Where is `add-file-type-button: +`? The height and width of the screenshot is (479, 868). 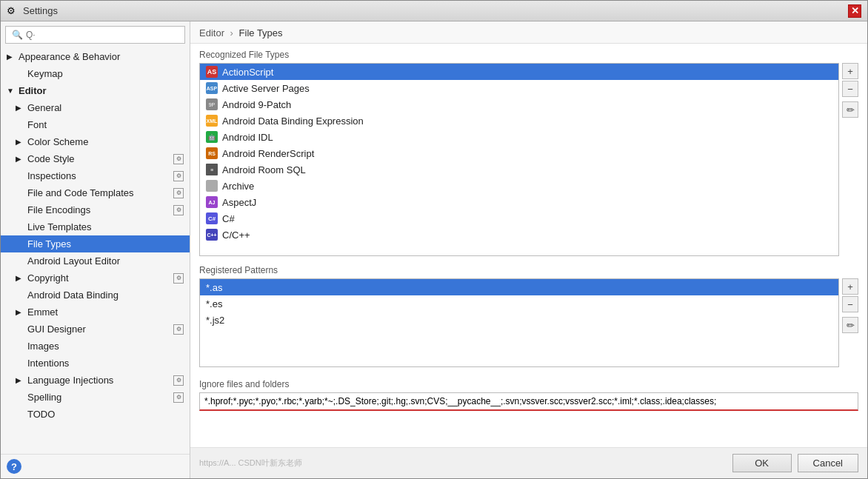 add-file-type-button: + is located at coordinates (850, 71).